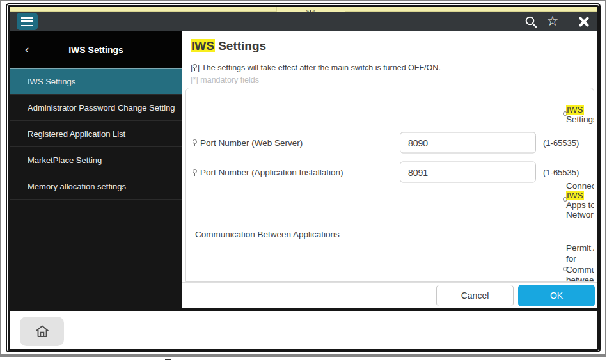 The width and height of the screenshot is (607, 364). Describe the element at coordinates (531, 22) in the screenshot. I see `search-icon` at that location.